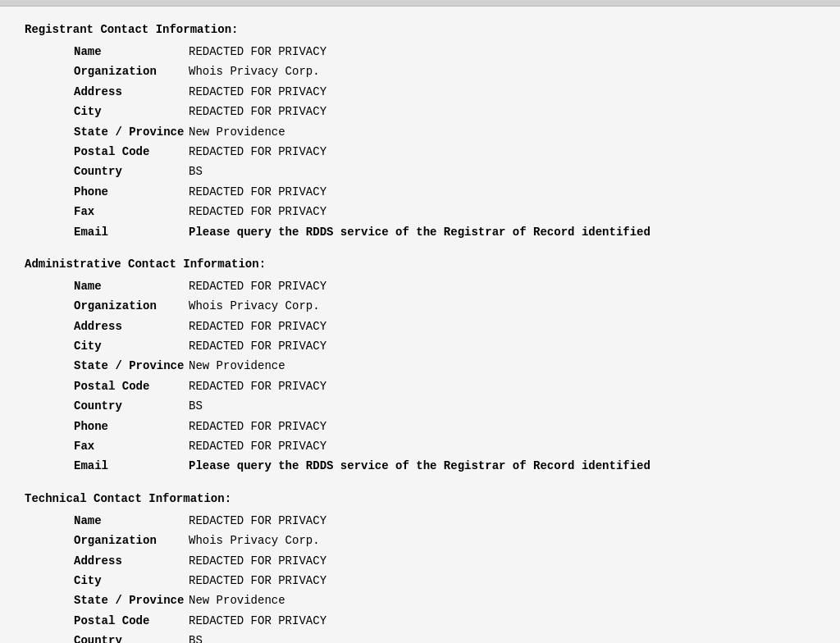  Describe the element at coordinates (420, 466) in the screenshot. I see `field-value-administrative-9: Please query the RDDS service of the Reg…` at that location.